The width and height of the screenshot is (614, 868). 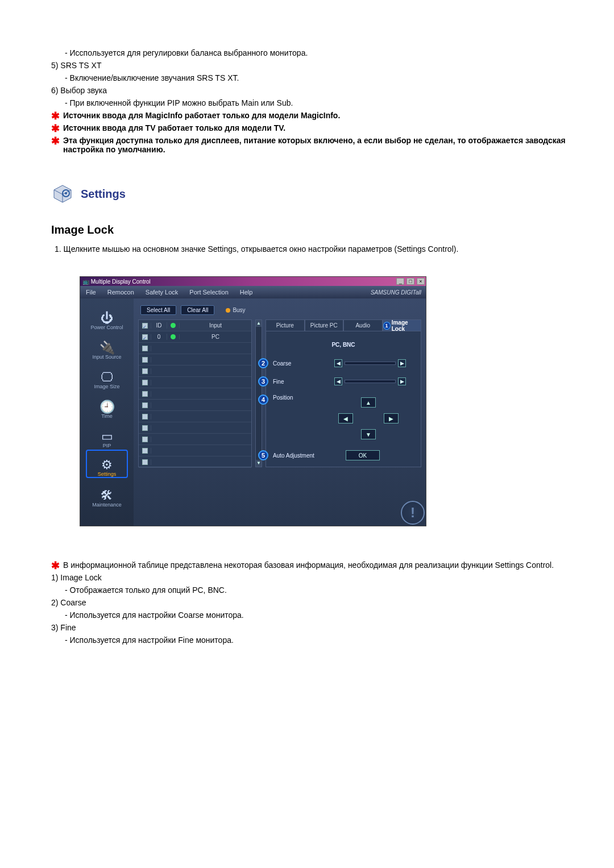 What do you see at coordinates (343, 393) in the screenshot?
I see `settings-panel: Picture Picture PC Audio 1 Image Lock PC…` at bounding box center [343, 393].